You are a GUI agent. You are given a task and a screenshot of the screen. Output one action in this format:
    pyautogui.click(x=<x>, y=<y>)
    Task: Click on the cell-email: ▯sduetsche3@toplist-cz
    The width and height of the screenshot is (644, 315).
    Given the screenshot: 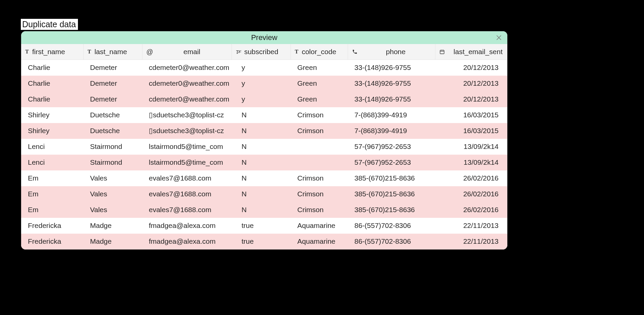 What is the action you would take?
    pyautogui.click(x=187, y=131)
    